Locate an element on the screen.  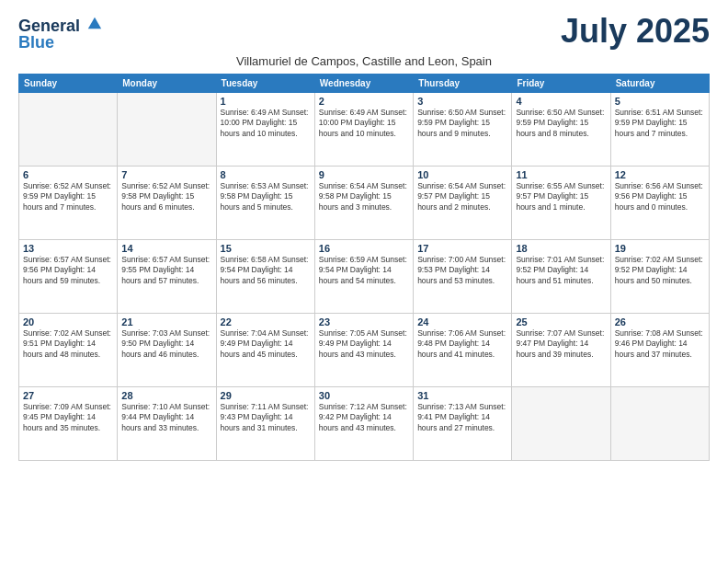
day-number: 12 is located at coordinates (660, 175).